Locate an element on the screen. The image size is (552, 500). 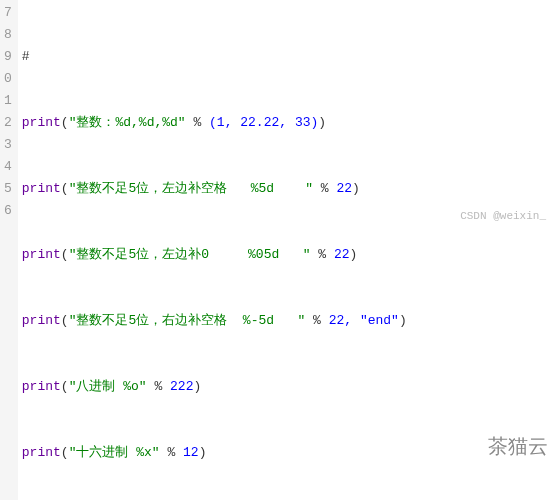
code-line: print("八进制 %o" % 222) is located at coordinates (238, 387).